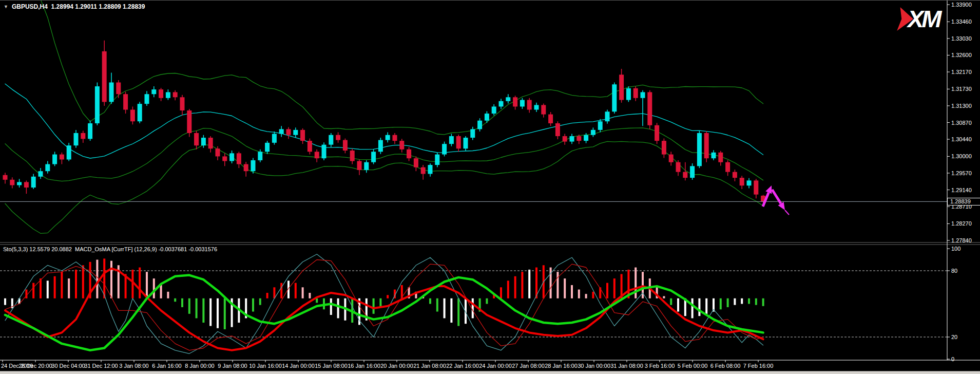  What do you see at coordinates (101, 366) in the screenshot?
I see `time-axis-label: 31 Dec 12:00` at bounding box center [101, 366].